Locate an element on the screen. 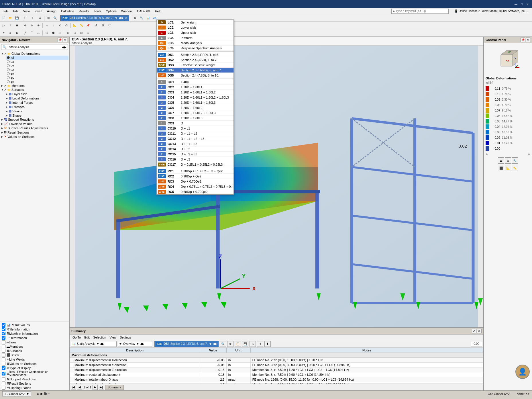  nav-close-btn: ✕ is located at coordinates (65, 40).